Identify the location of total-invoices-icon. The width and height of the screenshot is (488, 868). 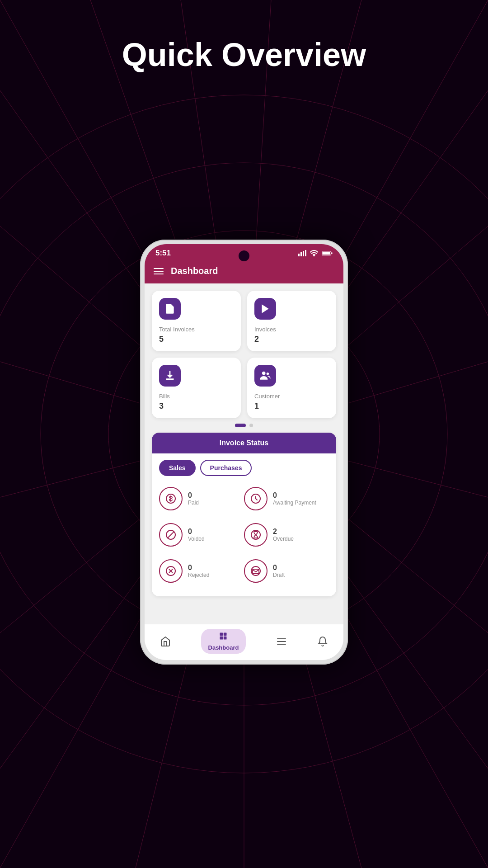
(170, 309).